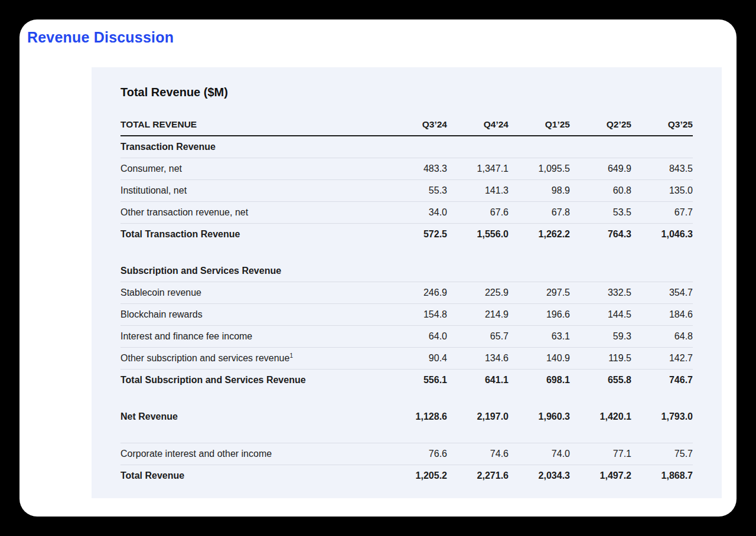  Describe the element at coordinates (478, 359) in the screenshot. I see `value-cell: 134.6` at that location.